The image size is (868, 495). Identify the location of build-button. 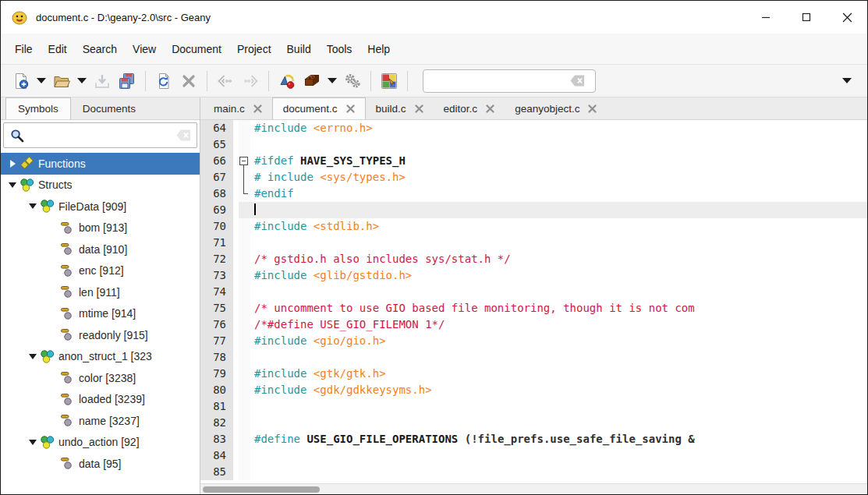
(312, 81).